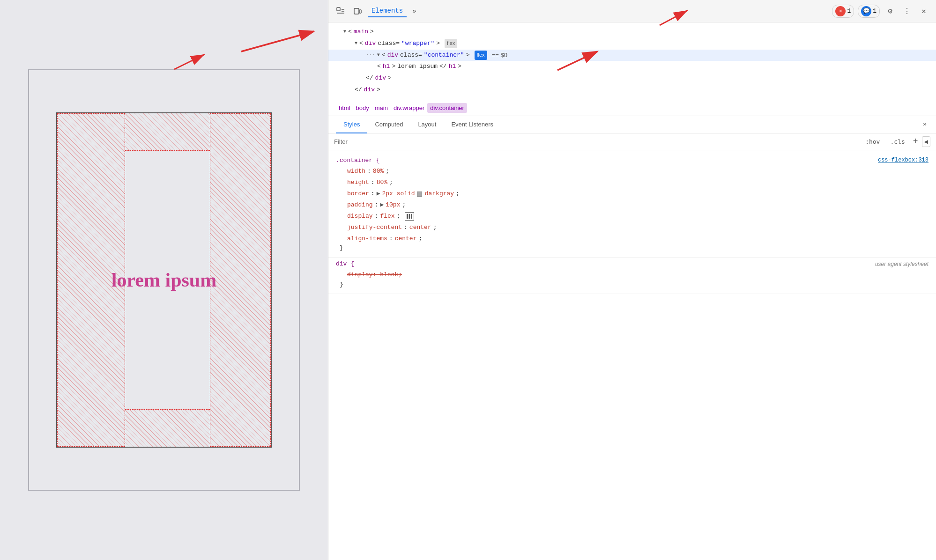  I want to click on error-icon: ✕, so click(840, 11).